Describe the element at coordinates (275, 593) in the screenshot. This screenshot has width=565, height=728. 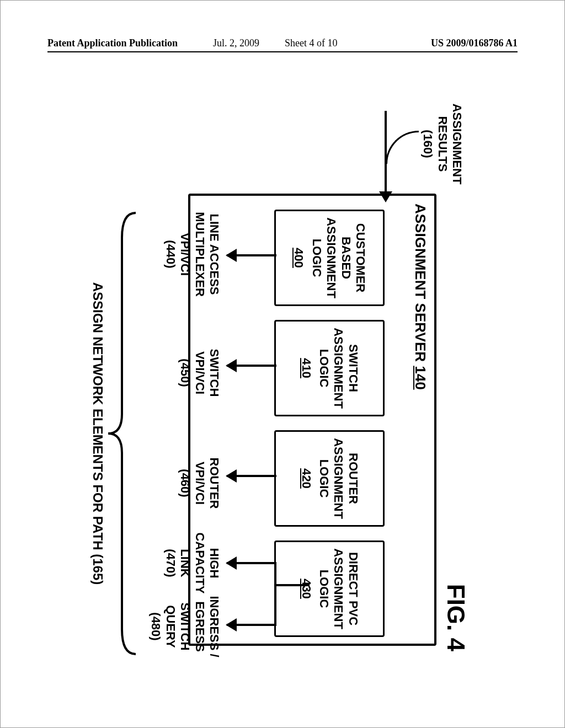
I see `t-connector-bar` at that location.